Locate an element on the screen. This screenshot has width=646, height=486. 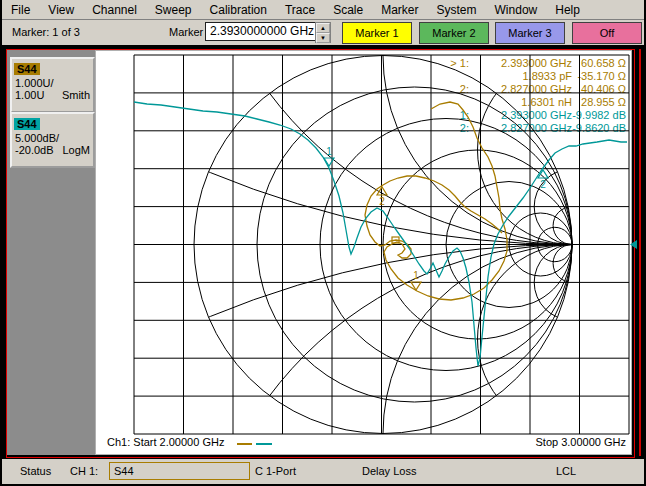
reference-level-arrow-icon is located at coordinates (634, 244).